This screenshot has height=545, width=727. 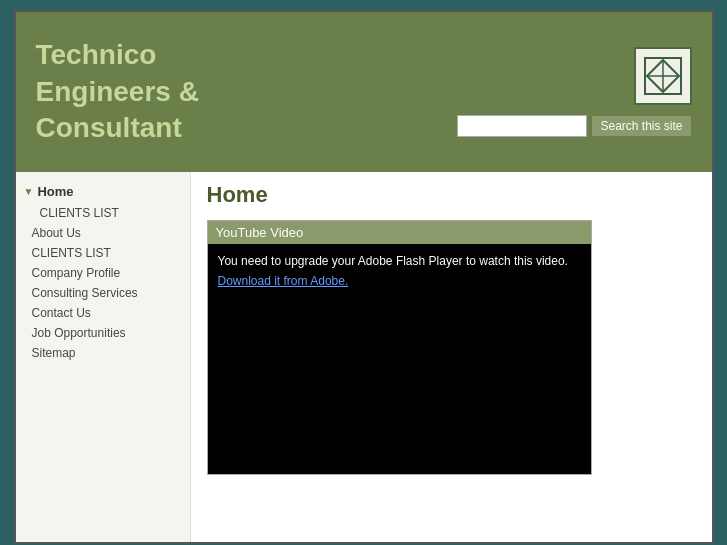 I want to click on sidebar-item-clients-list-sub: CLIENTS LIST, so click(x=103, y=213).